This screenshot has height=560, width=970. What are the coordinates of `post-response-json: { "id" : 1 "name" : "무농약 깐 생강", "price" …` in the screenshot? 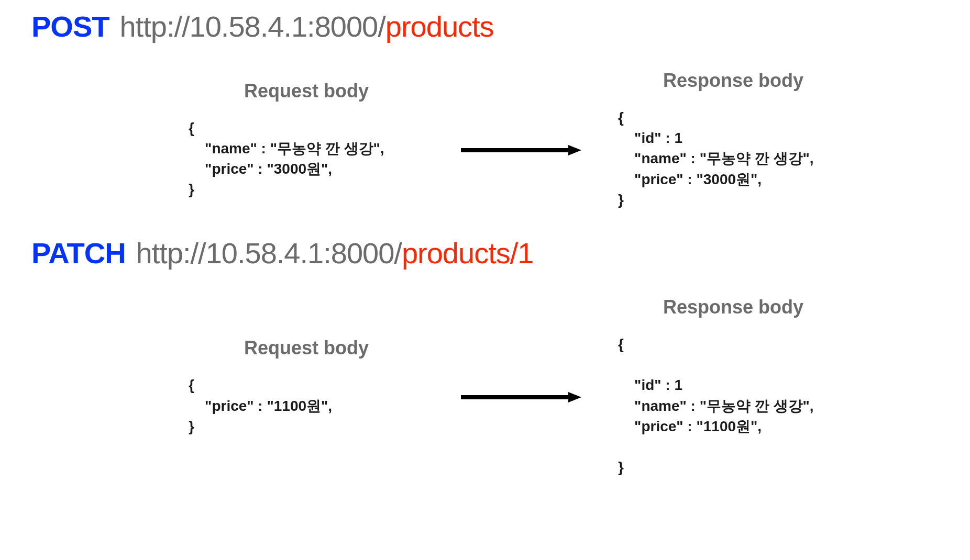 It's located at (733, 159).